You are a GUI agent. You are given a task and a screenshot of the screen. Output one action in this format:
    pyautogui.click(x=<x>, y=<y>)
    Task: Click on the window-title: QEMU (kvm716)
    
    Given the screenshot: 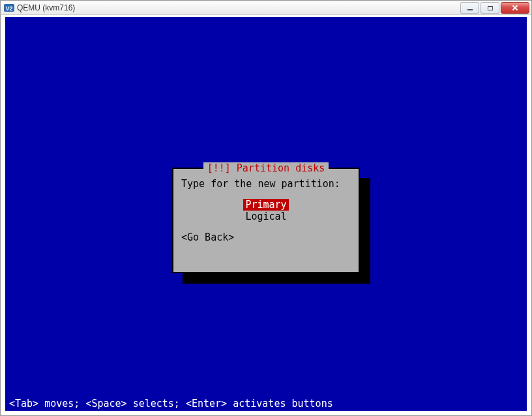 What is the action you would take?
    pyautogui.click(x=46, y=8)
    